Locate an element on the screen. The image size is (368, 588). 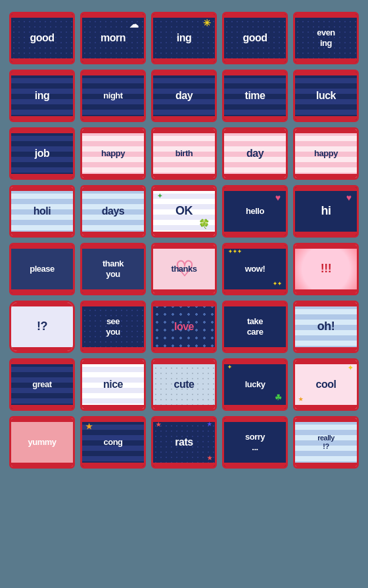
sticker-label-20: hi is located at coordinates (326, 211).